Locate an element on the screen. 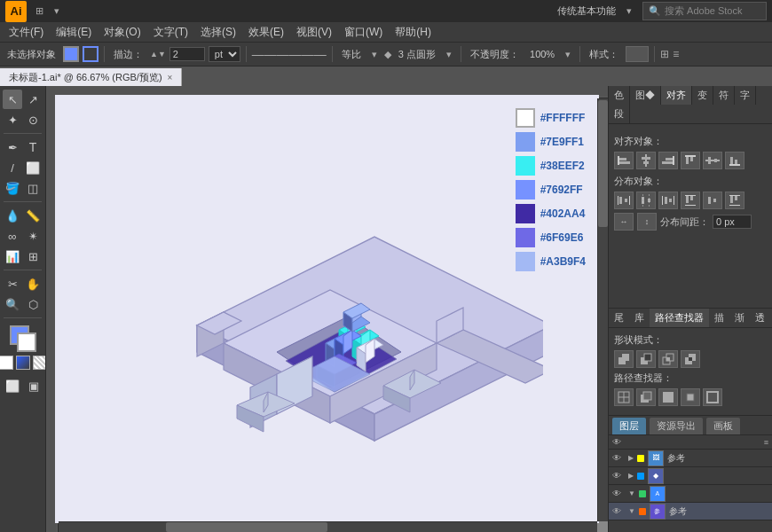  tab-align: 对齐 is located at coordinates (676, 96).